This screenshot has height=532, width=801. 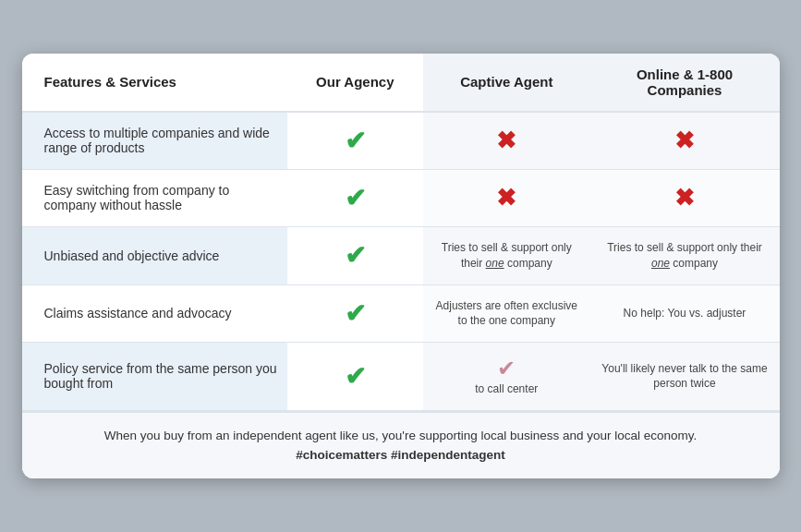 What do you see at coordinates (684, 377) in the screenshot?
I see `online-text-5: You'll likely never talk to the same per…` at bounding box center [684, 377].